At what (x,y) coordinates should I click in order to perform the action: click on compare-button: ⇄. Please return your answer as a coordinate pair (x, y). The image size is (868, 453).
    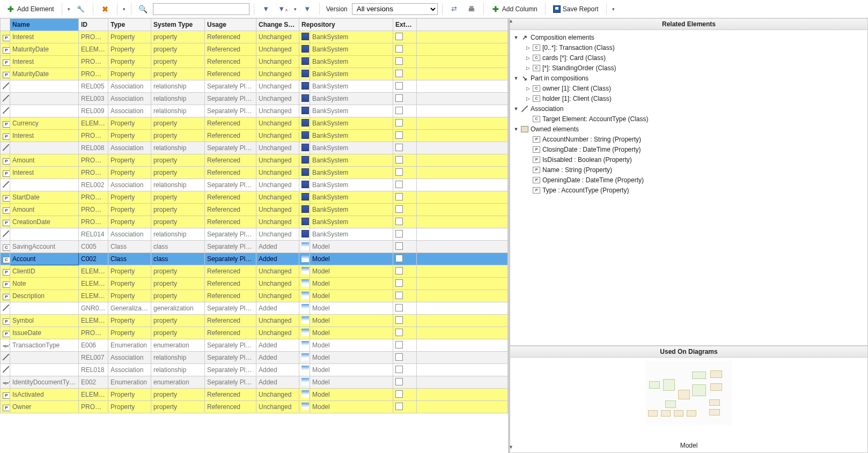
    Looking at the image, I should click on (454, 9).